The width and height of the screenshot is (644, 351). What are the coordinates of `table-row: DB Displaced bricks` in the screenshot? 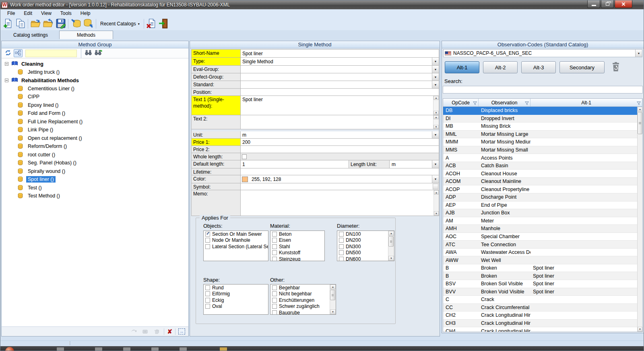 It's located at (540, 111).